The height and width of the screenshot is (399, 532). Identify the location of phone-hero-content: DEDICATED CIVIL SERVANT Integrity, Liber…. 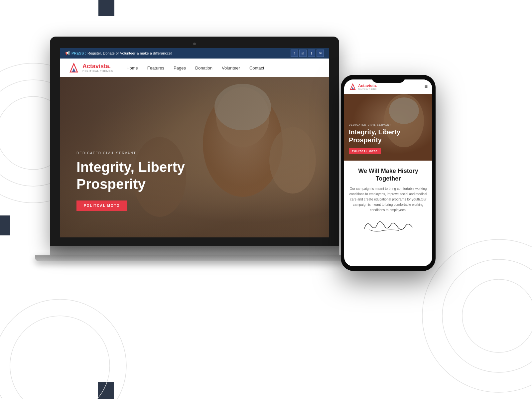
(374, 139).